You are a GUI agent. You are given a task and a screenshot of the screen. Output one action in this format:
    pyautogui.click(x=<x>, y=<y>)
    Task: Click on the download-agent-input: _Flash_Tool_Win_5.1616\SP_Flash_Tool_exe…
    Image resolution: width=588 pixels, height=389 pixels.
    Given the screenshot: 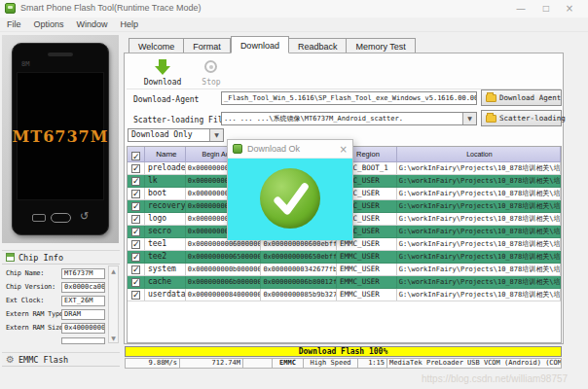 What is the action you would take?
    pyautogui.click(x=349, y=98)
    